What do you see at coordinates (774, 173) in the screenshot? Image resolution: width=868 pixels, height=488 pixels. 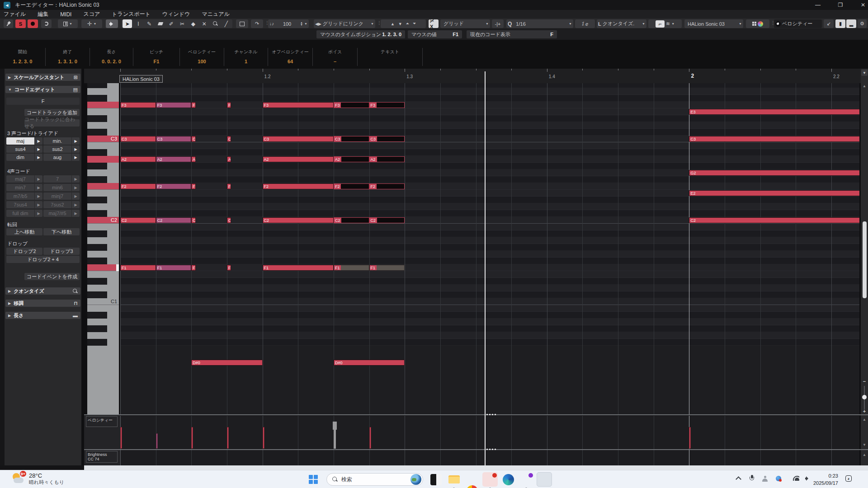 I see `midi-note-G2: G2` at bounding box center [774, 173].